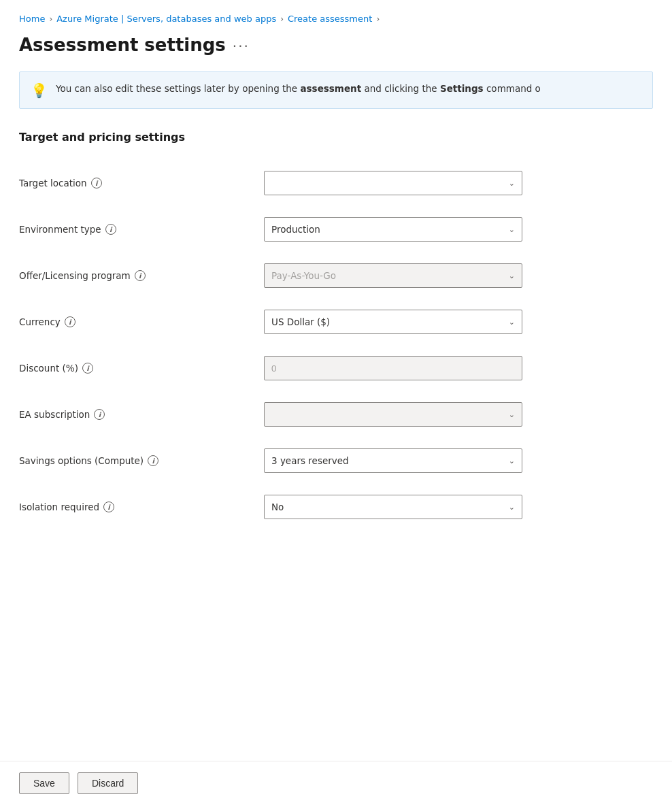 Image resolution: width=672 pixels, height=805 pixels. What do you see at coordinates (330, 19) in the screenshot?
I see `breadcrumb-create-assessment: Create assessment` at bounding box center [330, 19].